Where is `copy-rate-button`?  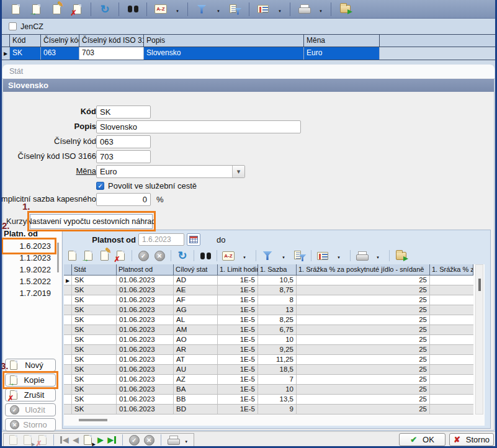 copy-rate-button is located at coordinates (88, 256).